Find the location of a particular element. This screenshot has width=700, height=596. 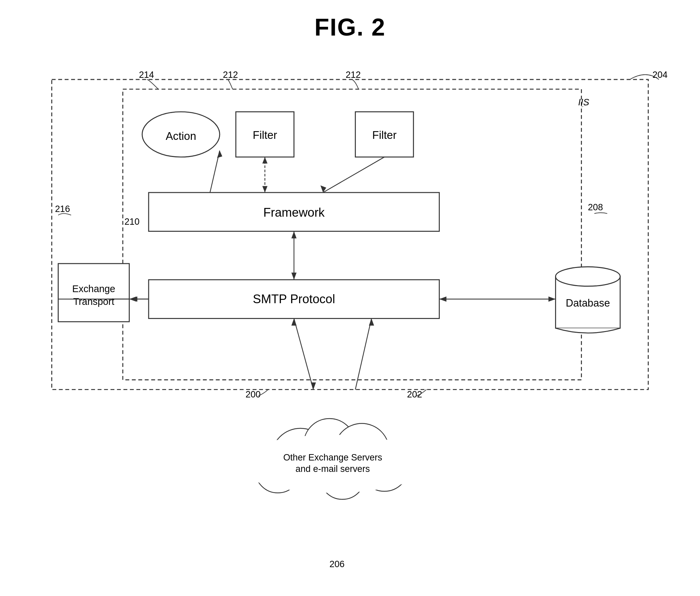

svg-text: IIS is located at coordinates (584, 102).